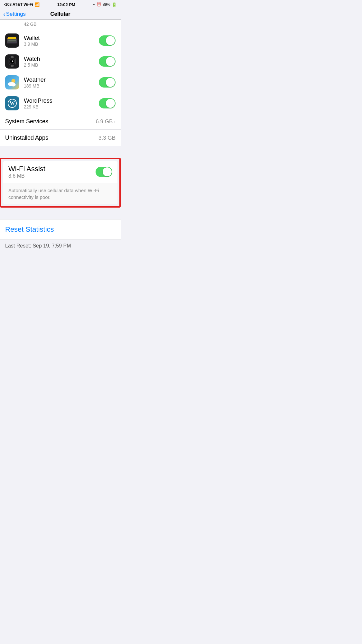 Image resolution: width=362 pixels, height=644 pixels. What do you see at coordinates (60, 183) in the screenshot?
I see `wifi-assist-section: Wi-Fi Assist 8.6 MB Automatically use ce…` at bounding box center [60, 183].